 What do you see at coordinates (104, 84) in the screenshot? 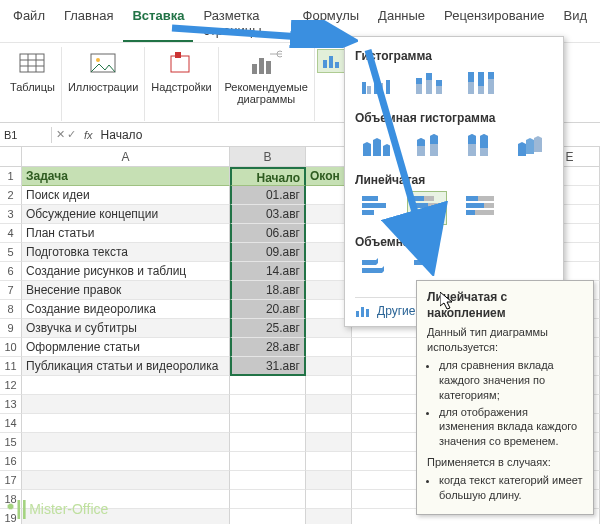
I see `ribbon-illustrations: Иллюстрации` at bounding box center [104, 84].